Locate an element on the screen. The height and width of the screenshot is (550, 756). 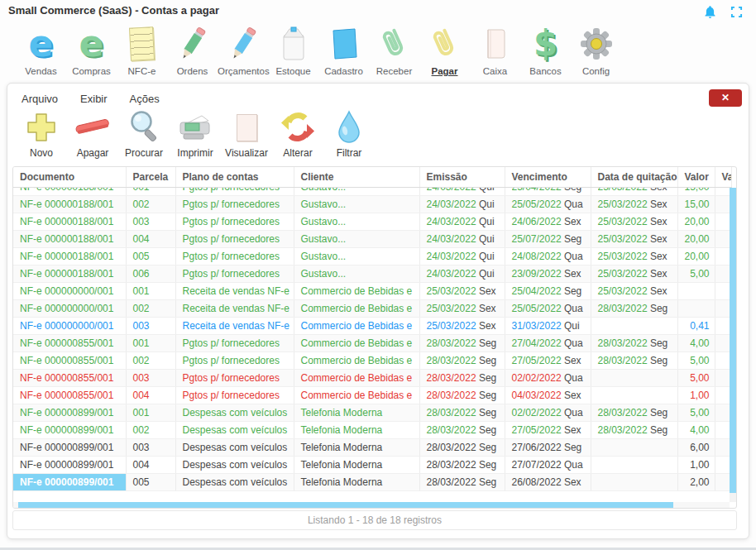
cell-parcela: 002 is located at coordinates (151, 361).